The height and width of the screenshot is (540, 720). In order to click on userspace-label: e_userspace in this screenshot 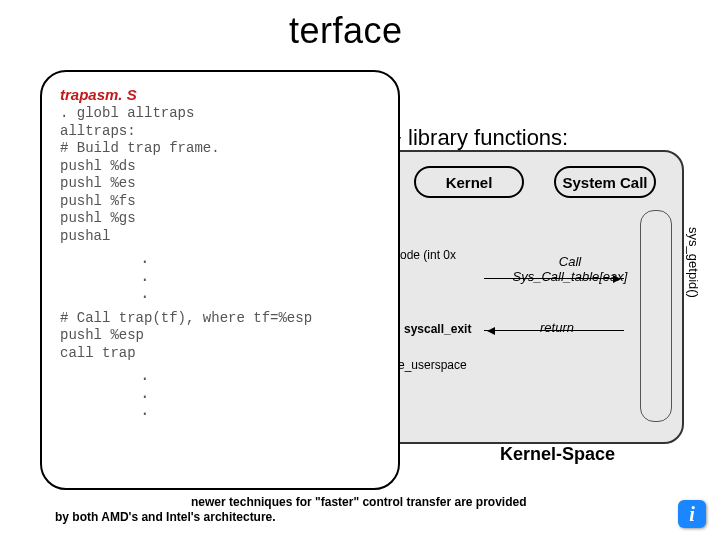, I will do `click(432, 365)`.